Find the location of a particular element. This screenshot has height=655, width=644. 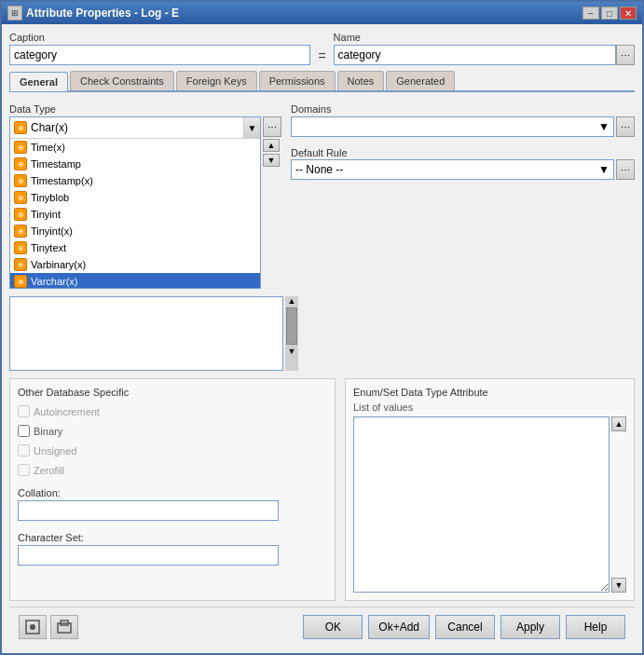

minimize-button: − is located at coordinates (591, 13).